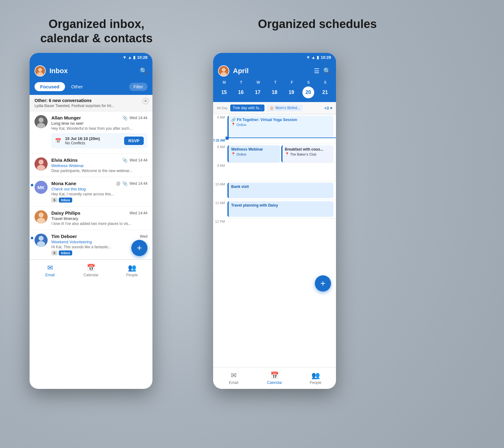 The width and height of the screenshot is (504, 448). What do you see at coordinates (281, 127) in the screenshot?
I see `event-yoga: 🔗 Fit Together: Virtual Yoga Session 📍 O…` at bounding box center [281, 127].